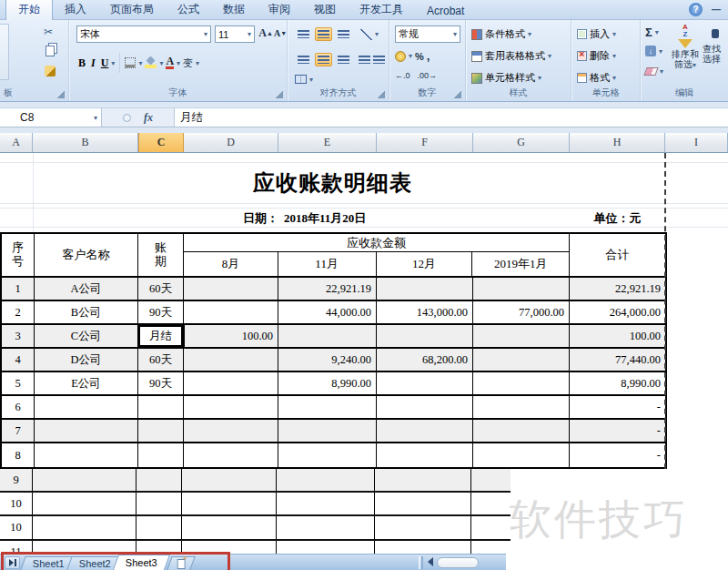 The image size is (728, 570). I want to click on table-cell: 3, so click(18, 336).